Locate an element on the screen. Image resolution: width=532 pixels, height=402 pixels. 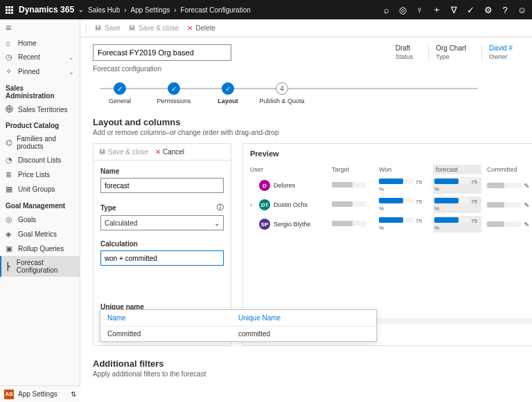
dd-col-unique: Unique Name is located at coordinates (303, 318).